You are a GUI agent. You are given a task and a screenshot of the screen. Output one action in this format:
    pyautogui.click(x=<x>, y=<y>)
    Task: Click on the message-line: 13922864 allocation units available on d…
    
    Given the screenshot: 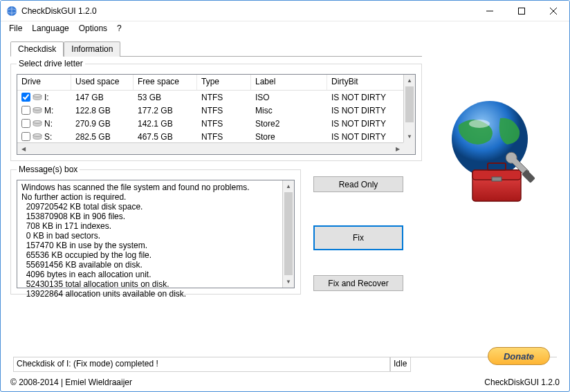 What is the action you would take?
    pyautogui.click(x=151, y=294)
    